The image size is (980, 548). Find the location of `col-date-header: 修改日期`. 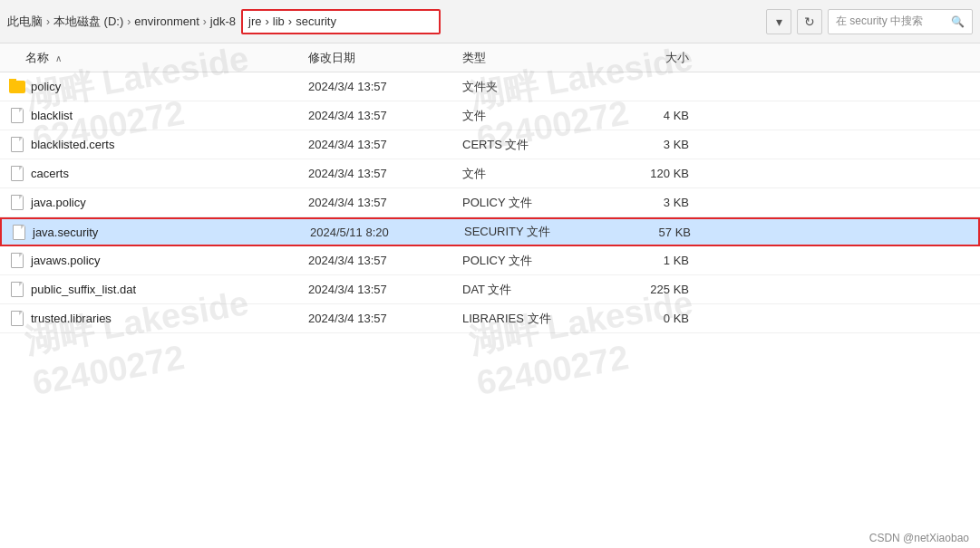

col-date-header: 修改日期 is located at coordinates (385, 58).